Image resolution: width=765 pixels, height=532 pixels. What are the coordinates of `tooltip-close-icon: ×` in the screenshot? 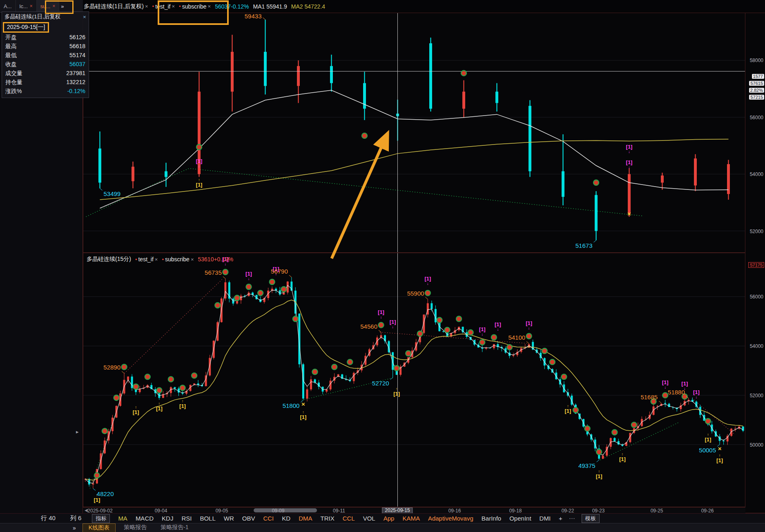 It's located at (85, 17).